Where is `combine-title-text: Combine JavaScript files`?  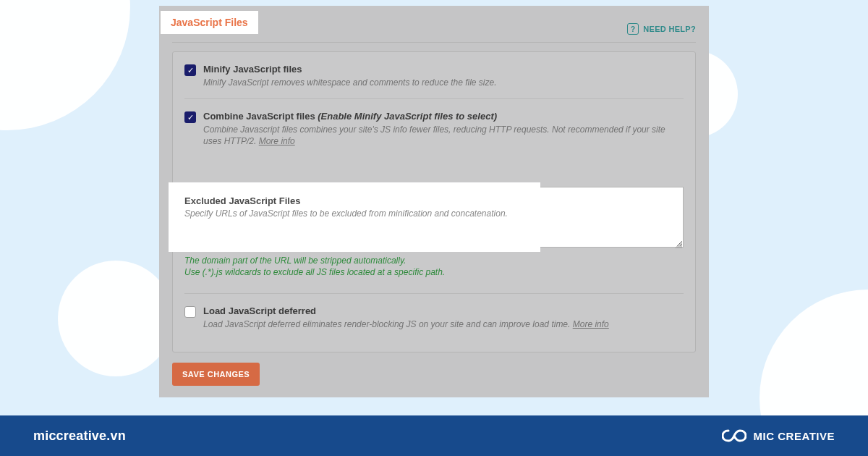 combine-title-text: Combine JavaScript files is located at coordinates (259, 116).